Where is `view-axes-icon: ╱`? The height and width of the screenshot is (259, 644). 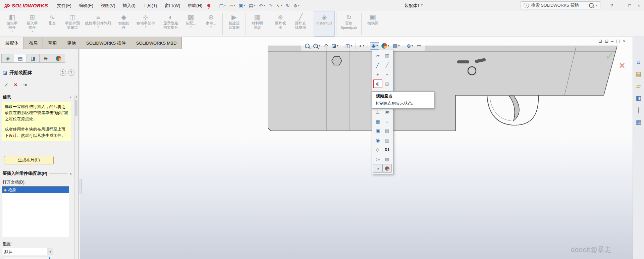 view-axes-icon: ╱ is located at coordinates (378, 65).